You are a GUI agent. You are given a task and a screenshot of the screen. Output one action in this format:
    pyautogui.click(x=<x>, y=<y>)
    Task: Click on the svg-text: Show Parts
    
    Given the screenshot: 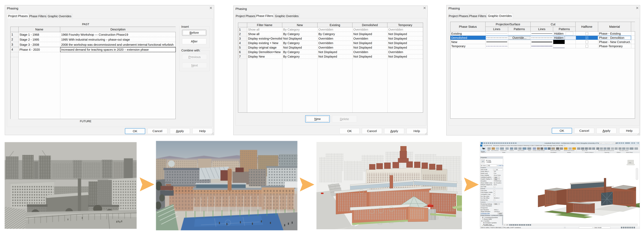 What is the action you would take?
    pyautogui.click(x=497, y=175)
    